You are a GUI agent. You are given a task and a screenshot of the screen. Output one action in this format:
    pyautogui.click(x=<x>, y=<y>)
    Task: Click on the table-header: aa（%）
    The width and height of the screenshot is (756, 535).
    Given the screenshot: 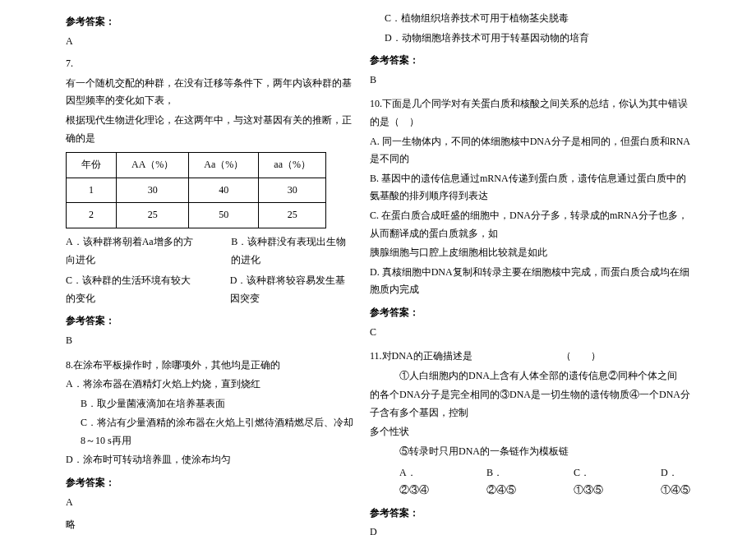 What is the action you would take?
    pyautogui.click(x=293, y=166)
    